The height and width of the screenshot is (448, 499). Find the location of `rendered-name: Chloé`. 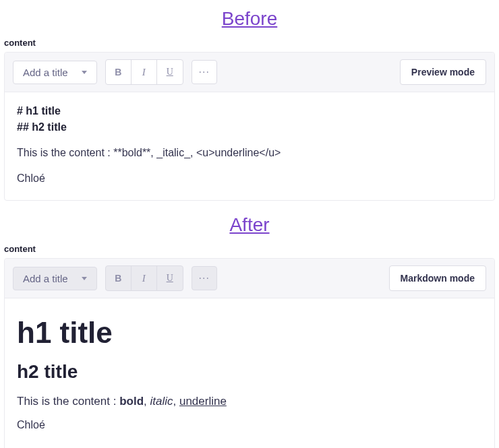

rendered-name: Chloé is located at coordinates (250, 425).